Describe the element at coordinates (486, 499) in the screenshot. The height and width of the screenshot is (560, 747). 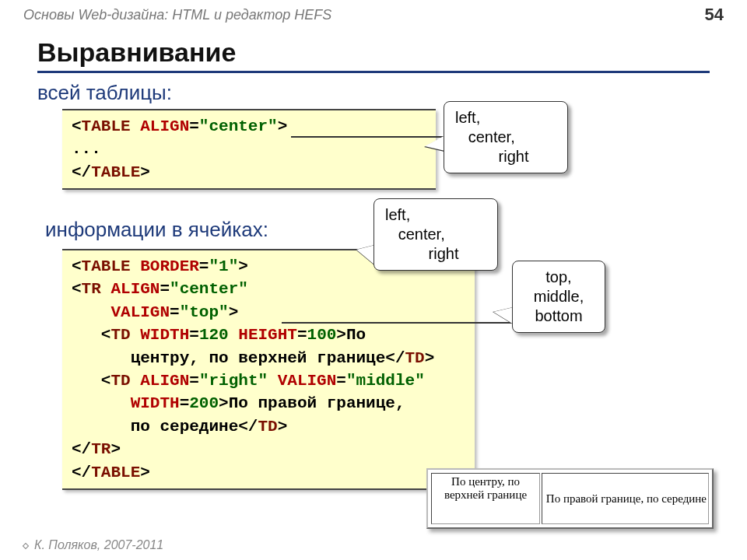
I see `example-cell-a: По центру, по верхней границе` at that location.